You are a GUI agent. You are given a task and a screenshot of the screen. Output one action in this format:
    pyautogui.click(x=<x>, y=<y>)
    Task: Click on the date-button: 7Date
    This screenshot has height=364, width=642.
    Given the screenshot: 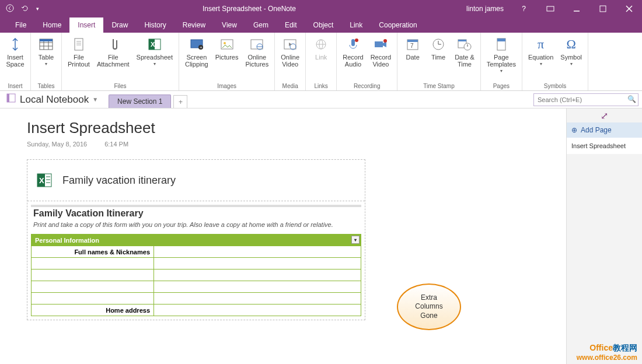 What is the action you would take?
    pyautogui.click(x=413, y=58)
    